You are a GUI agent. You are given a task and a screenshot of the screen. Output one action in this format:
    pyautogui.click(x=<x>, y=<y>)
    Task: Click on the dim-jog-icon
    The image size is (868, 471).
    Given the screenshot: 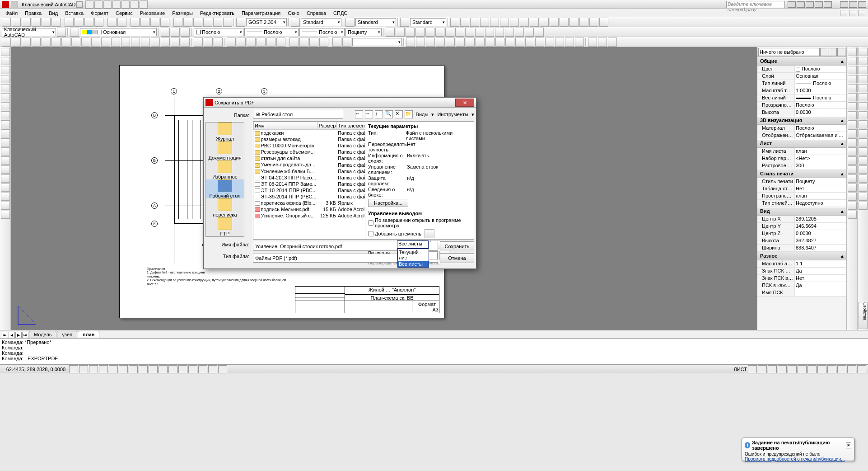 What is the action you would take?
    pyautogui.click(x=604, y=22)
    